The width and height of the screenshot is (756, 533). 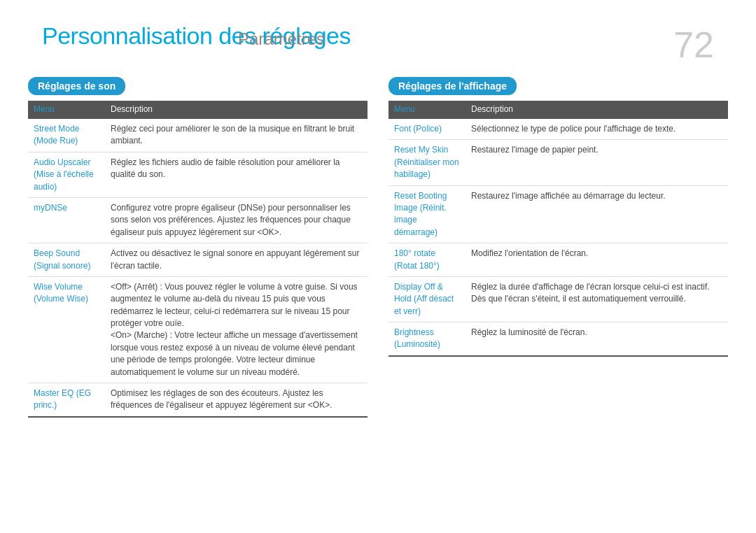 I want to click on table-row: 180° rotate (Rotat 180°)Modifiez l'orien…, so click(x=559, y=260).